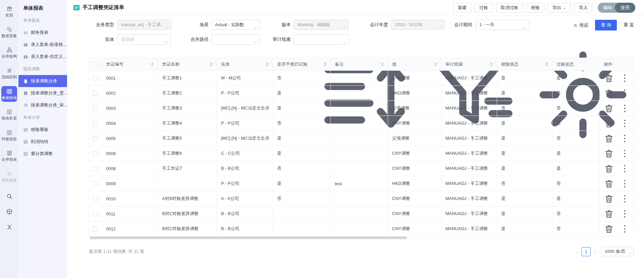 This screenshot has width=644, height=278. What do you see at coordinates (559, 8) in the screenshot?
I see `导出-button: 导出` at bounding box center [559, 8].